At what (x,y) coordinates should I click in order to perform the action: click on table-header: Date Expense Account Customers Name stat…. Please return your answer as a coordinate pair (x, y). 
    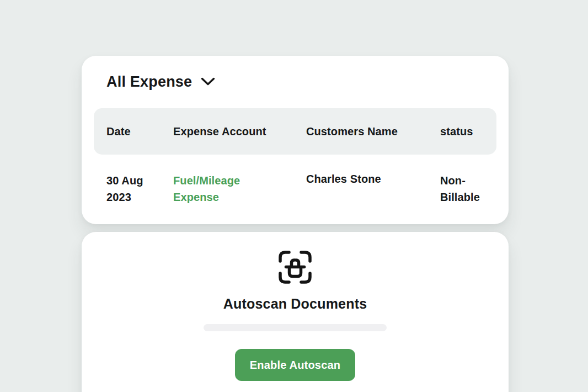
    Looking at the image, I should click on (295, 131).